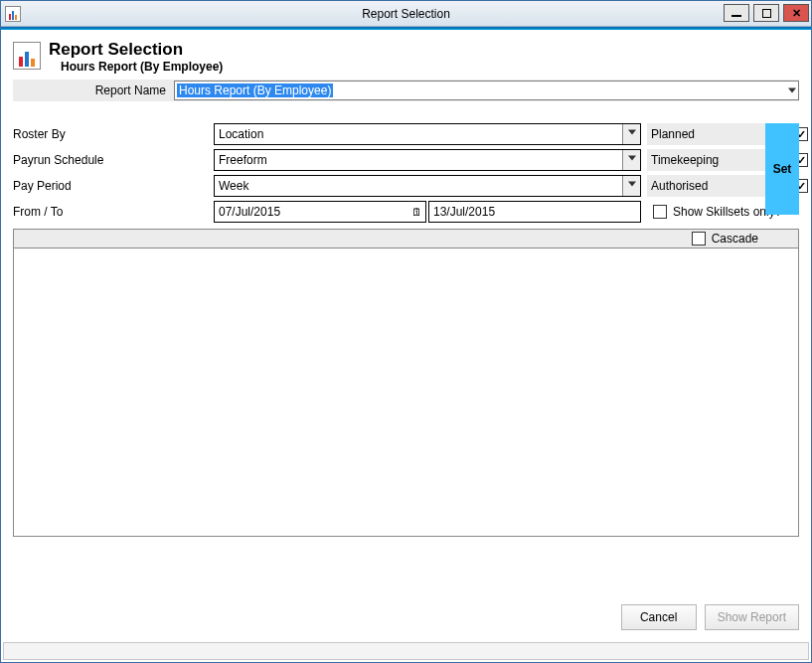  I want to click on cascade-label: Cascade, so click(735, 239).